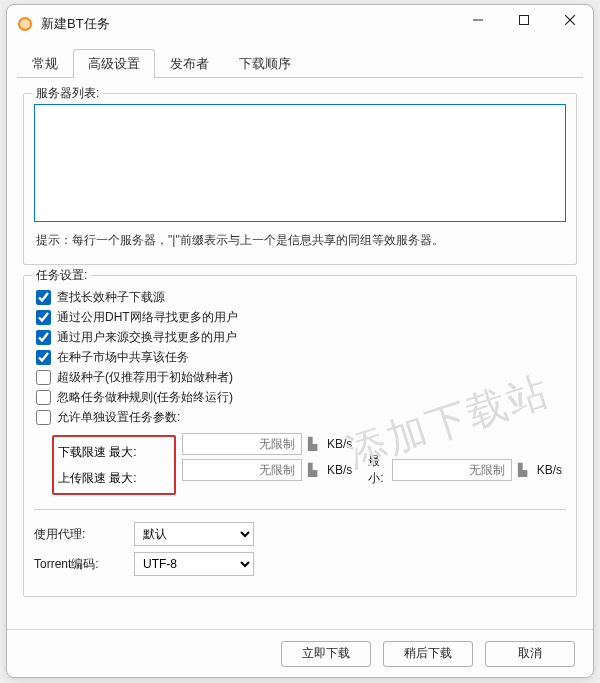  I want to click on minimize-button, so click(478, 20).